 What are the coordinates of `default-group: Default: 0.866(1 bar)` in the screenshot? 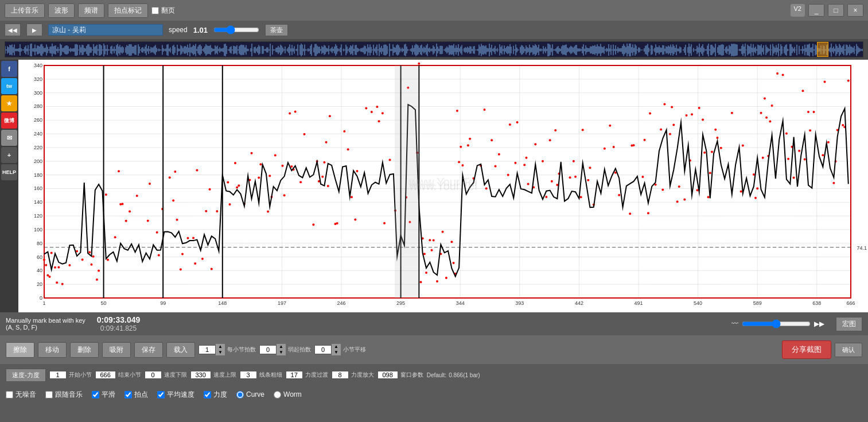 It's located at (453, 375).